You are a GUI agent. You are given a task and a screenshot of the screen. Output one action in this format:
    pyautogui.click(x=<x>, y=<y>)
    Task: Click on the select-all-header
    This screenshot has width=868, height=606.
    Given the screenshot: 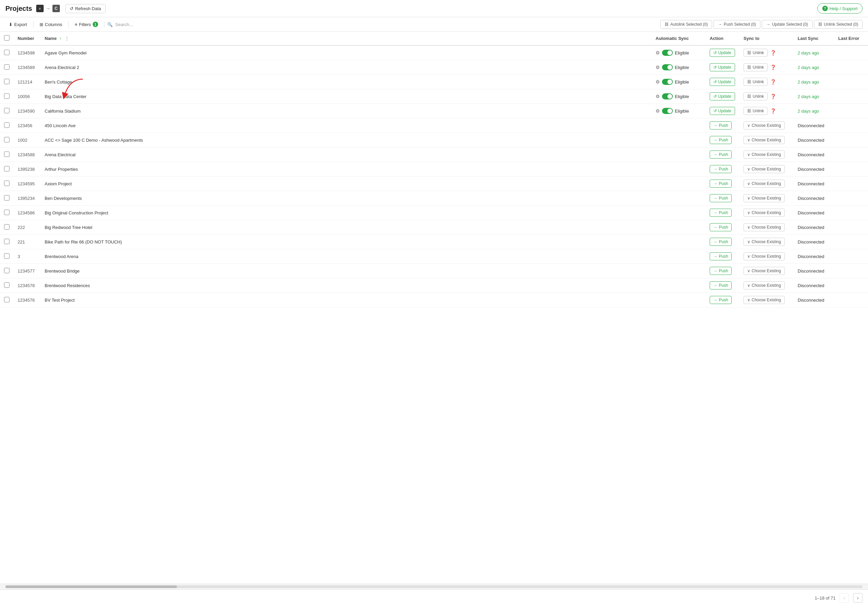 What is the action you would take?
    pyautogui.click(x=7, y=39)
    